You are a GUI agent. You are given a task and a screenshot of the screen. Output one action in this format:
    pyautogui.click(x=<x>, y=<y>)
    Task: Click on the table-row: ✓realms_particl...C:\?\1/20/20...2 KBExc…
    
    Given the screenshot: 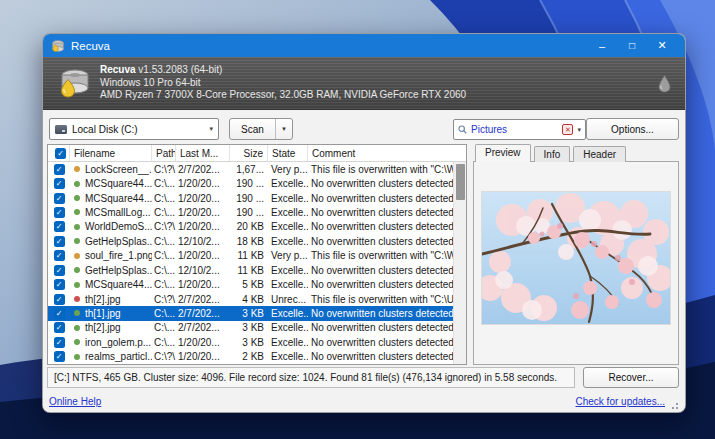 What is the action you would take?
    pyautogui.click(x=250, y=356)
    